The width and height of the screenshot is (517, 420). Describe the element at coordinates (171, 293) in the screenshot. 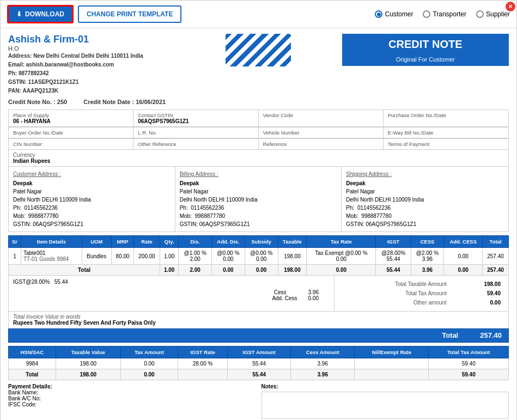

I see `summary-left: IGST@28.00% 55.44 Cess 3.96 Add. Cess 0.…` at that location.